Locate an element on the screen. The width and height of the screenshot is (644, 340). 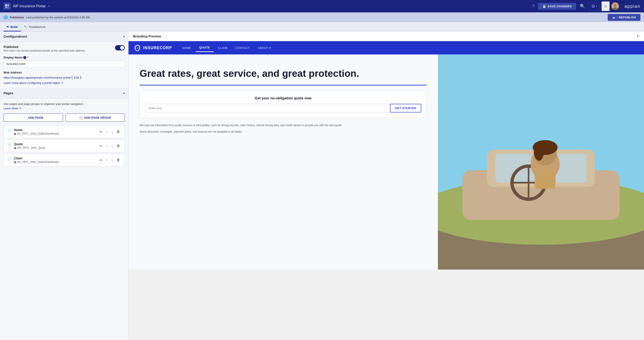
get-started-button: GET STARTED is located at coordinates (406, 108).